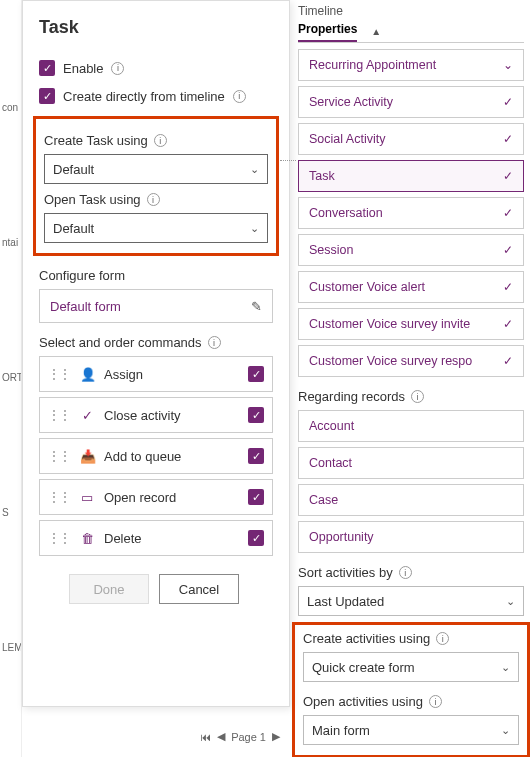 The image size is (532, 757). I want to click on cmd-close: ⋮⋮ ✓ Close activity ✓, so click(156, 415).